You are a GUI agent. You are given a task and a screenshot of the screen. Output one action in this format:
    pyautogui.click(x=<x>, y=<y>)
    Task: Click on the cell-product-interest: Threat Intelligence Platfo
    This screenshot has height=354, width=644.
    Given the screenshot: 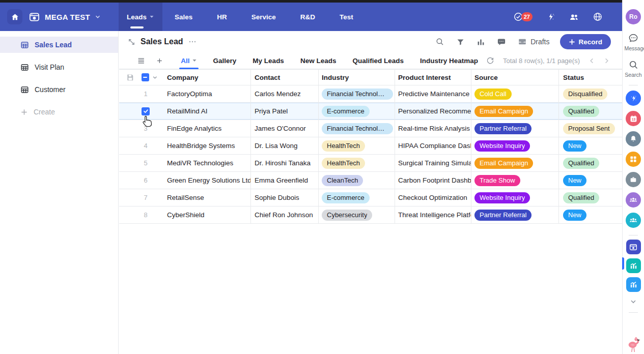 What is the action you would take?
    pyautogui.click(x=433, y=215)
    